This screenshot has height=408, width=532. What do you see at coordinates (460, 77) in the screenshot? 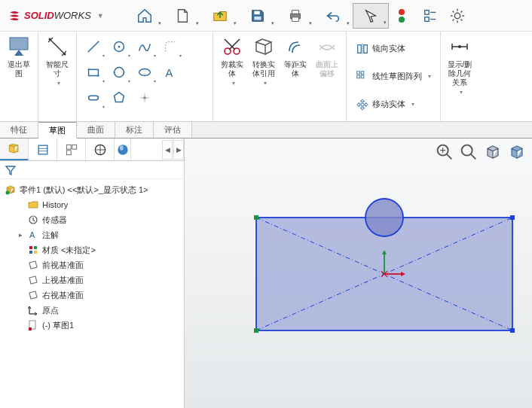
I see `display-group: 显示/删除几何关系▾` at bounding box center [460, 77].